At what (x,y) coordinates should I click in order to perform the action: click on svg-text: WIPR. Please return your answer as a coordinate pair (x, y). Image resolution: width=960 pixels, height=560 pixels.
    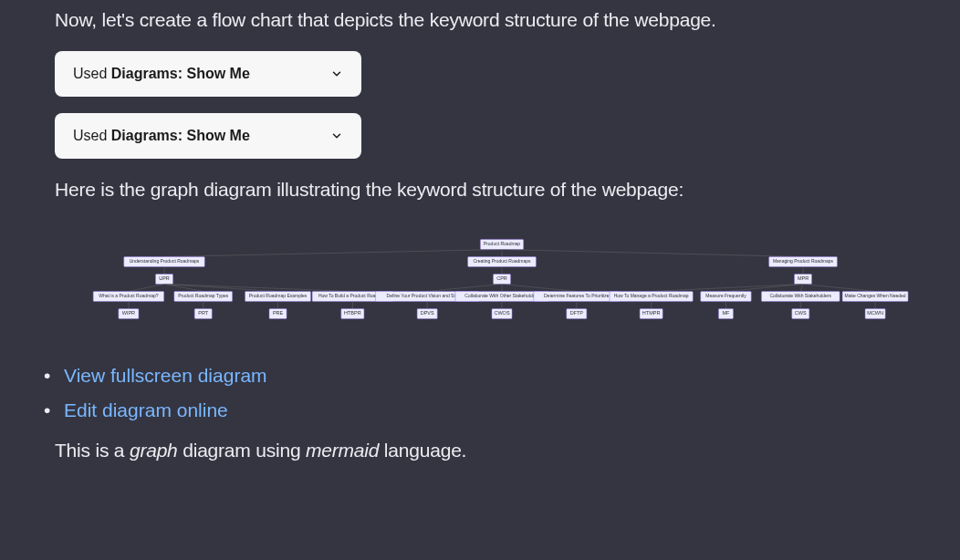
    Looking at the image, I should click on (129, 313).